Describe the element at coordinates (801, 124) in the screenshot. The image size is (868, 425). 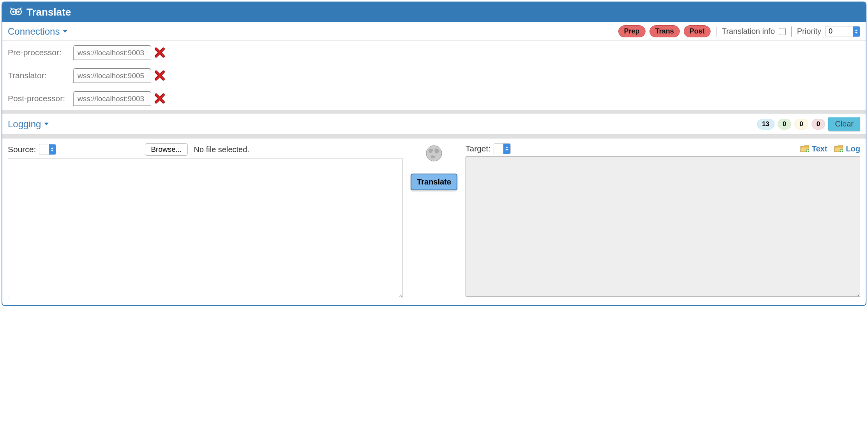
I see `warn-count: 0` at that location.